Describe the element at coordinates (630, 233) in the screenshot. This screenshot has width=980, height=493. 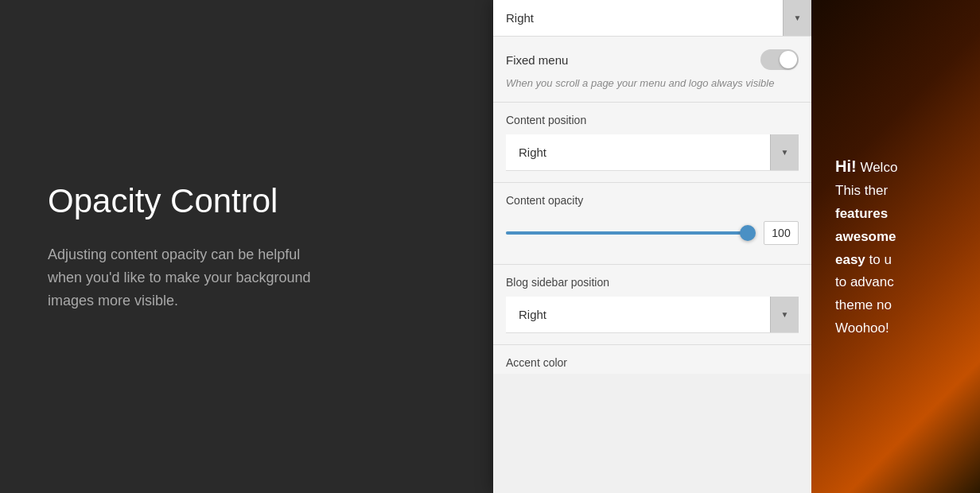
I see `opacity-slider-fill` at that location.